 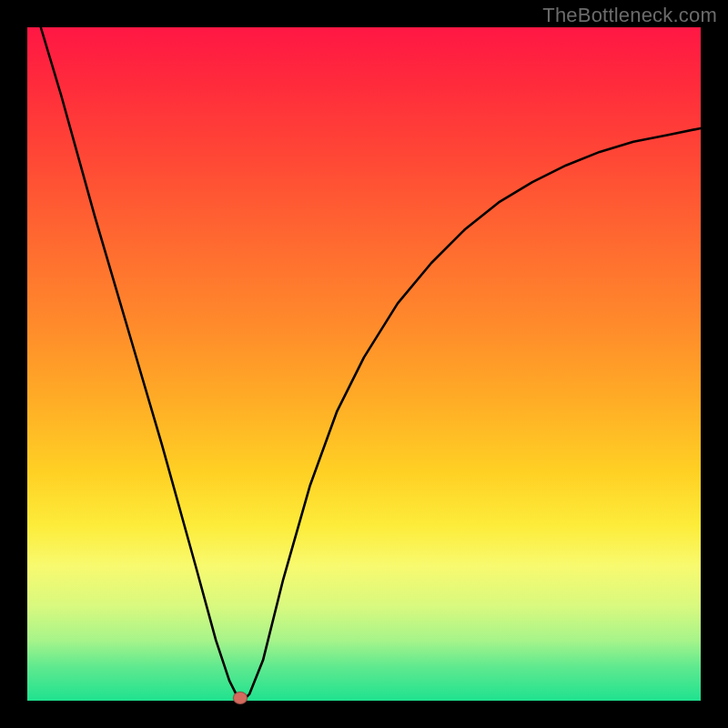 What do you see at coordinates (240, 698) in the screenshot?
I see `minimum-marker` at bounding box center [240, 698].